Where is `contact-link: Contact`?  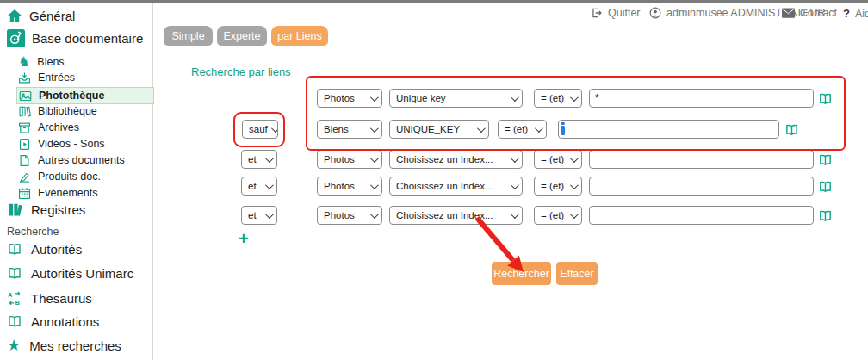 contact-link: Contact is located at coordinates (809, 13).